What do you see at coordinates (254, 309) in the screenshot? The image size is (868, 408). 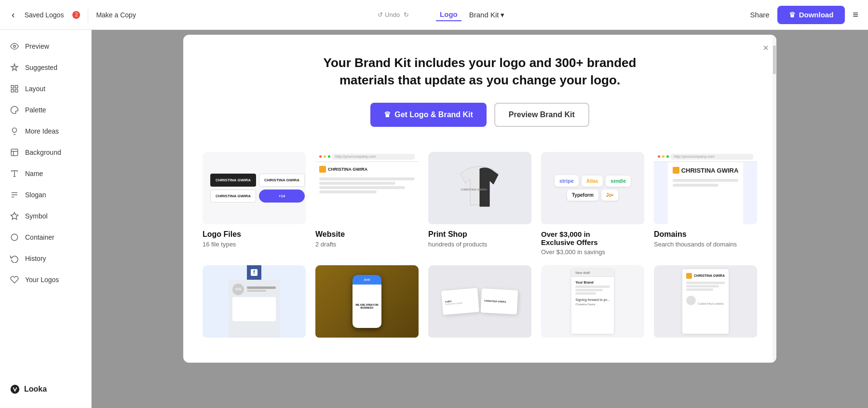 I see `fb-post` at bounding box center [254, 309].